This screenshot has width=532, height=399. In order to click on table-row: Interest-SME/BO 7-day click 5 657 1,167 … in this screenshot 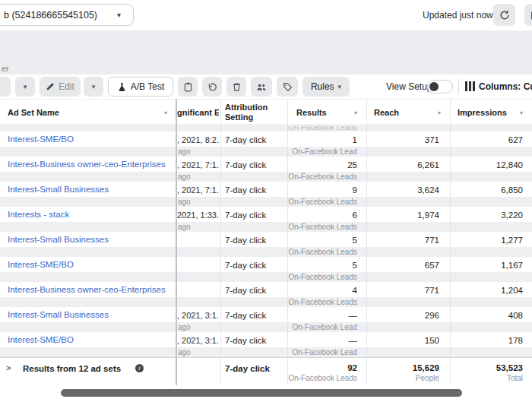, I will do `click(266, 269)`.